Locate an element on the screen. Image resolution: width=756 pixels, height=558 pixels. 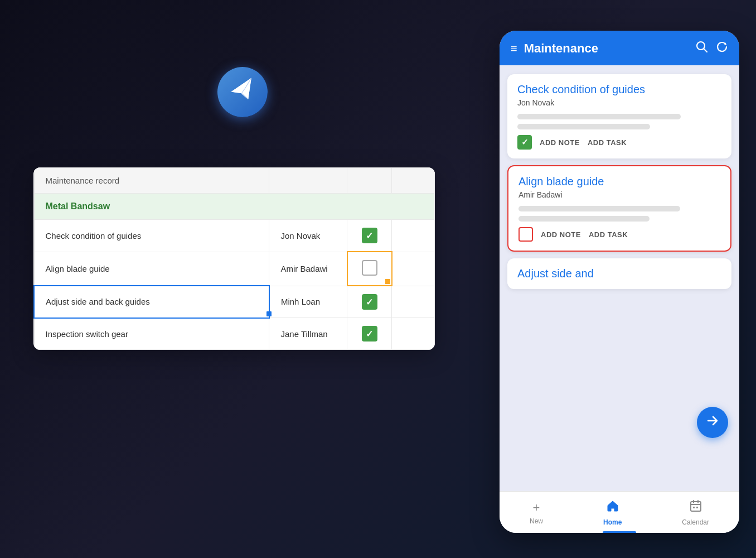
fab-button is located at coordinates (713, 422).